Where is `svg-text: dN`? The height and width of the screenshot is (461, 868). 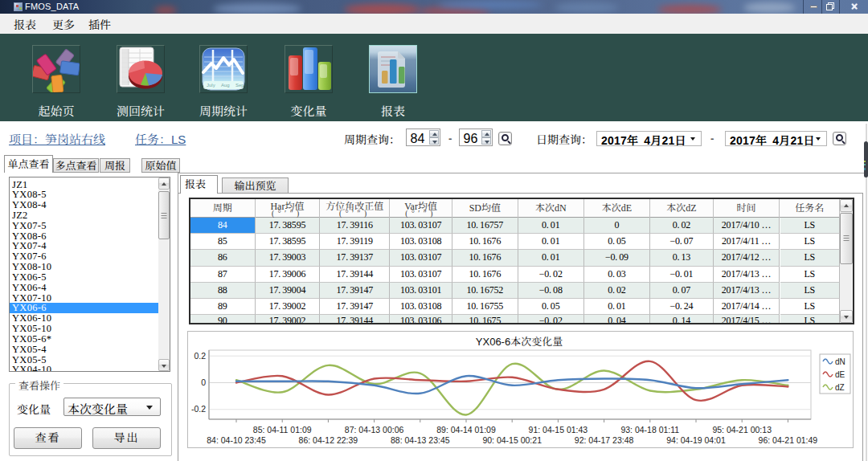 svg-text: dN is located at coordinates (841, 361).